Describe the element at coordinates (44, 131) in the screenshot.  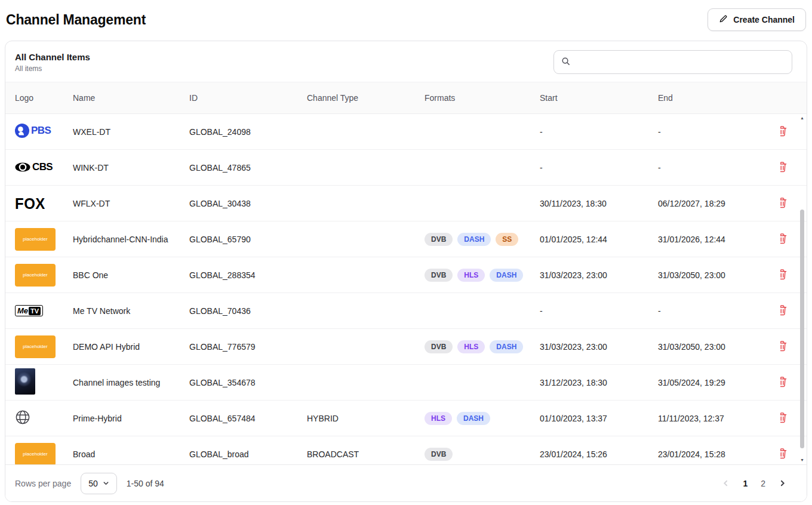
I see `channel-logo-cell: PBS` at that location.